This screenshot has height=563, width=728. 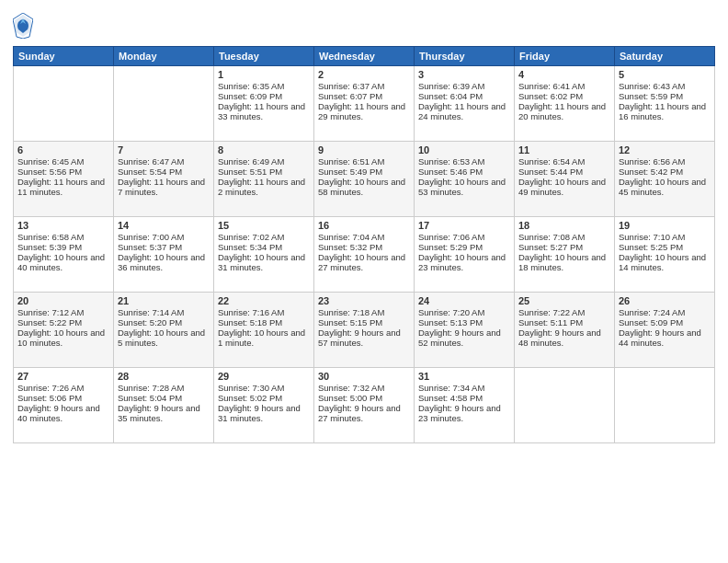 What do you see at coordinates (564, 162) in the screenshot?
I see `sunrise-text: Sunrise: 6:54 AM` at bounding box center [564, 162].